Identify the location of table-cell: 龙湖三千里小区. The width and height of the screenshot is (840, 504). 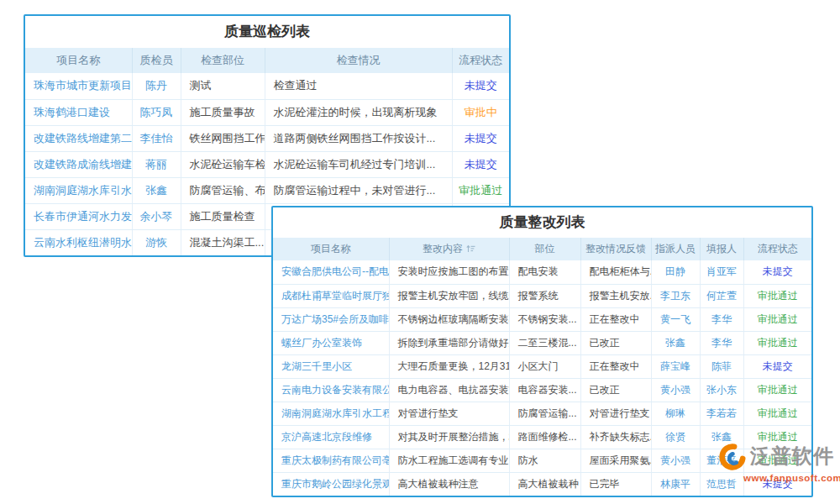
(331, 366).